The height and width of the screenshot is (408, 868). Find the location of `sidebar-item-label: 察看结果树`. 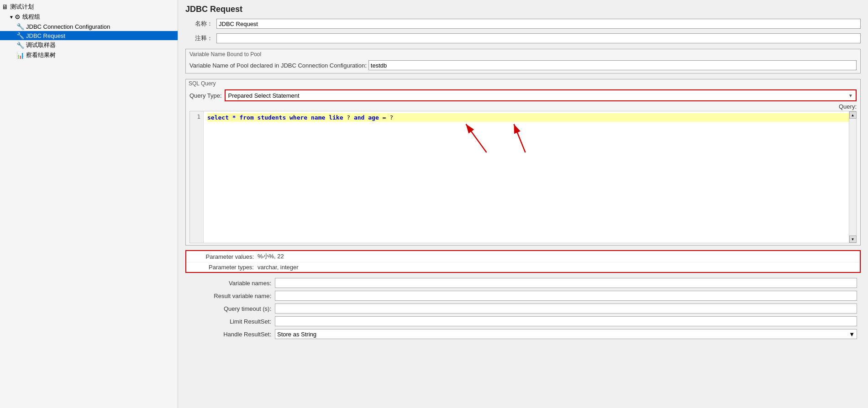

sidebar-item-label: 察看结果树 is located at coordinates (41, 55).